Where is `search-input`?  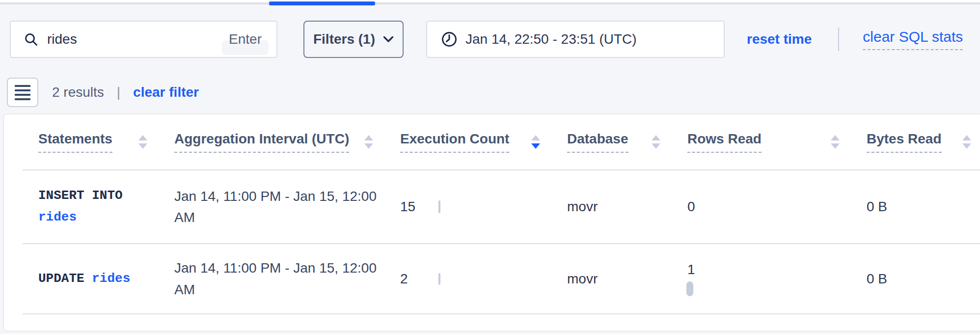
search-input is located at coordinates (137, 39).